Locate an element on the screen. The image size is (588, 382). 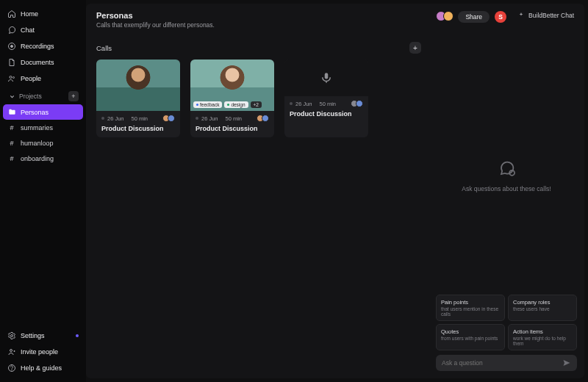
nav-recordings: Recordings is located at coordinates (43, 46).